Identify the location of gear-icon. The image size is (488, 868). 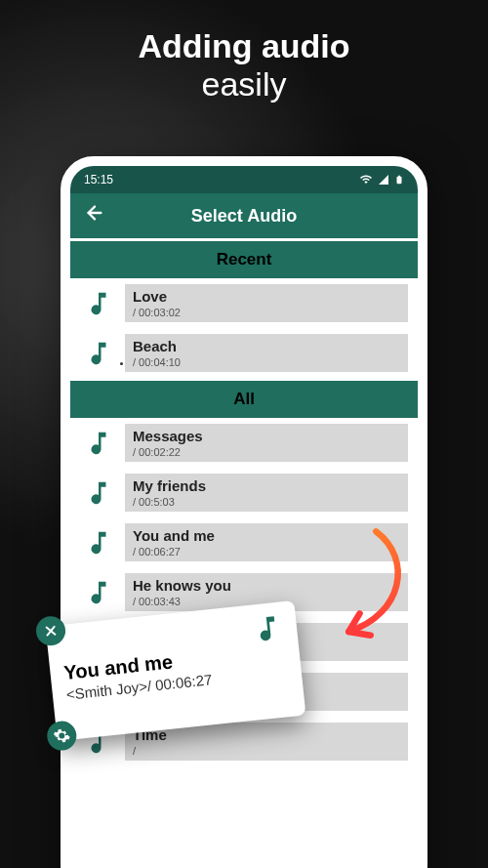
(61, 736).